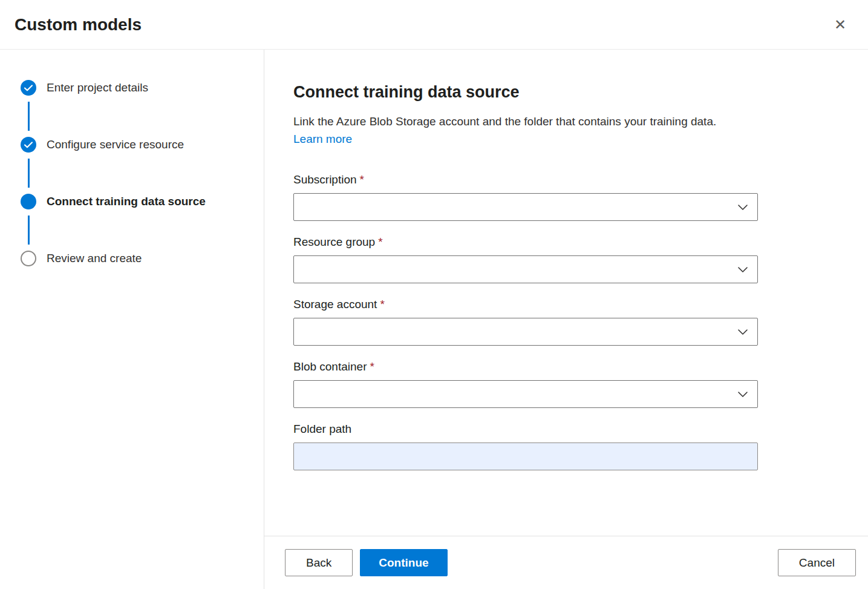 The height and width of the screenshot is (589, 868). I want to click on storage-account-dropdown, so click(526, 332).